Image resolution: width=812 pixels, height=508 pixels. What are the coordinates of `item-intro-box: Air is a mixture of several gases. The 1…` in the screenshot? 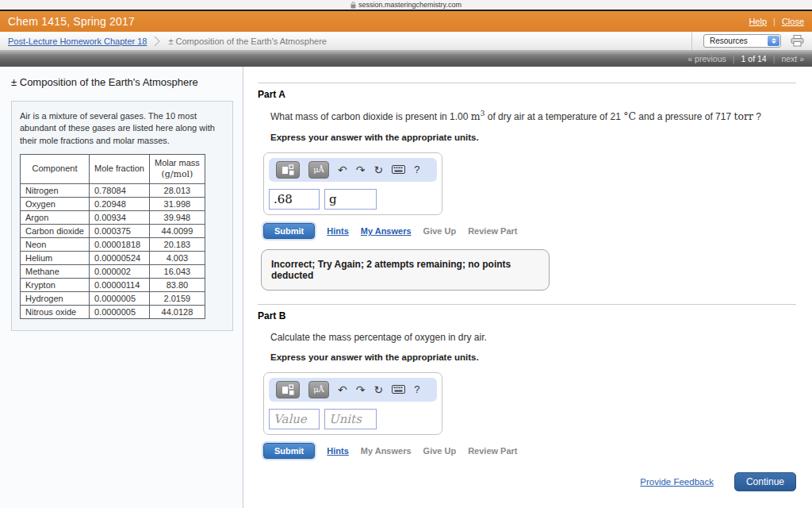 It's located at (122, 216).